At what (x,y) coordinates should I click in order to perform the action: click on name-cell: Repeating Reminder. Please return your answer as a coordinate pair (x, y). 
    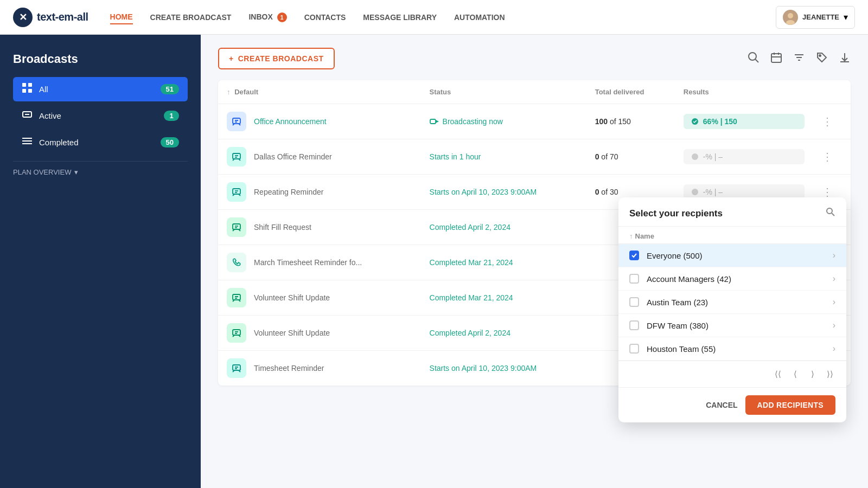
    Looking at the image, I should click on (320, 192).